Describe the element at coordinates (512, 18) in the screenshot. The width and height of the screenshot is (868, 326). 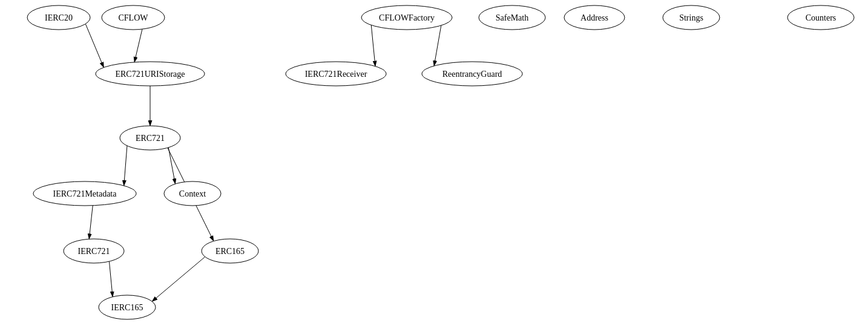
I see `node-SafeMath: SafeMath` at that location.